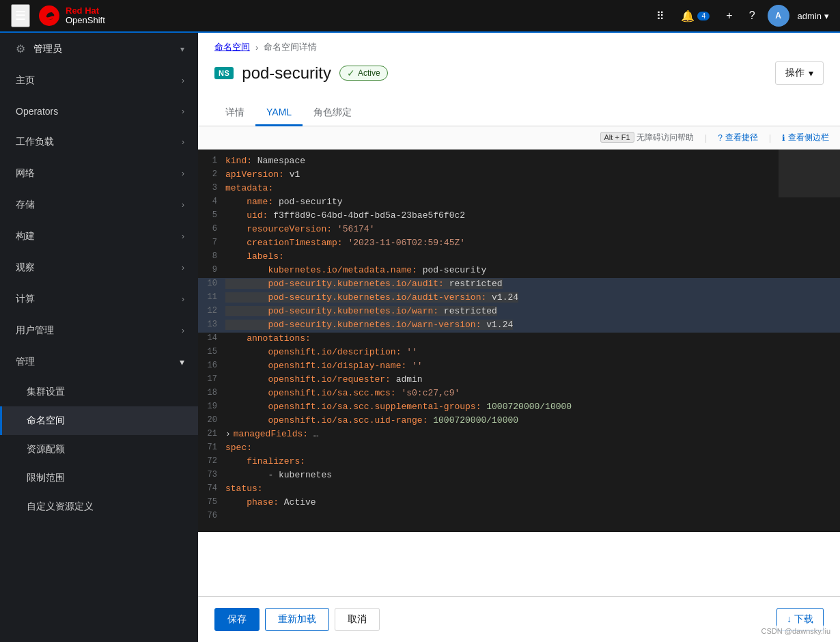 The width and height of the screenshot is (840, 642). I want to click on breadcrumb-current: 命名空间详情, so click(290, 47).